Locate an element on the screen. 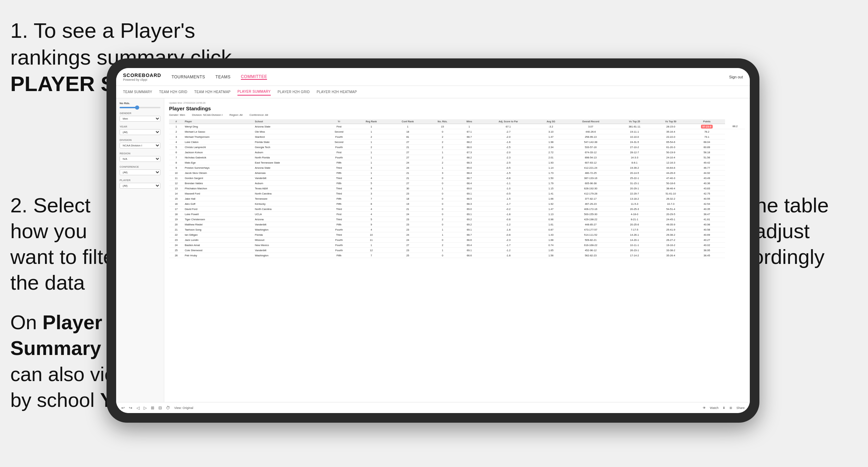  table-row: 9Preston SummerhaysArizona StateThird324… is located at coordinates (457, 168).